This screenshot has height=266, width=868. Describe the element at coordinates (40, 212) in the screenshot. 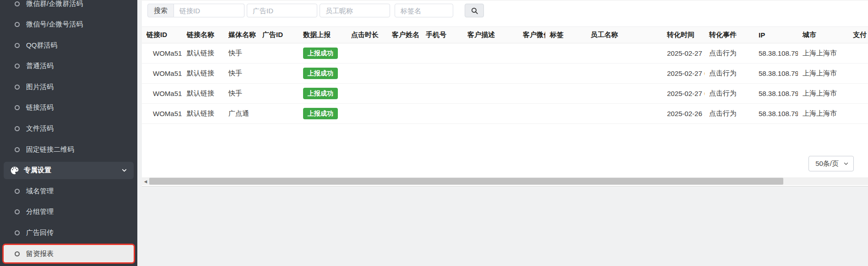

I see `sidebar-item-label: 分组管理` at that location.